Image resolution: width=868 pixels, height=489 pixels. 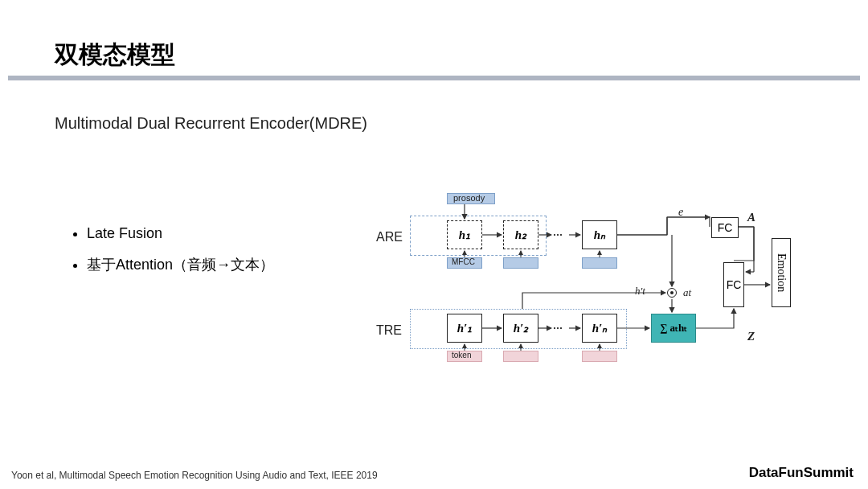 I want to click on divider, so click(x=434, y=78).